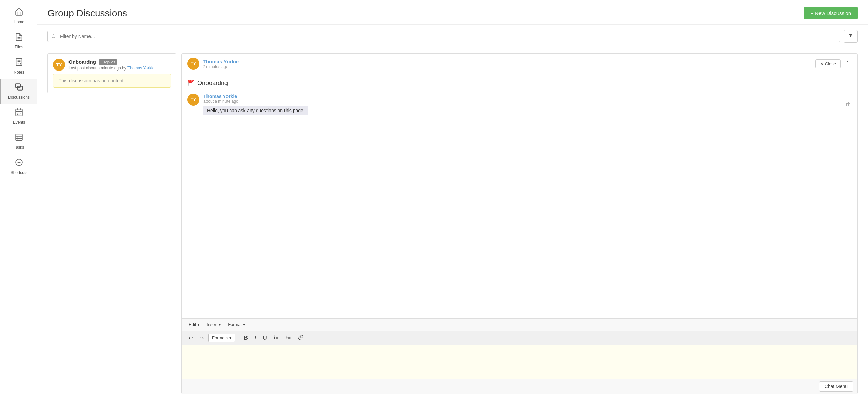 This screenshot has height=399, width=868. What do you see at coordinates (519, 64) in the screenshot?
I see `detail-header: TY Thomas Yorkie 2 minutes ago ✕ Close ⋮` at bounding box center [519, 64].